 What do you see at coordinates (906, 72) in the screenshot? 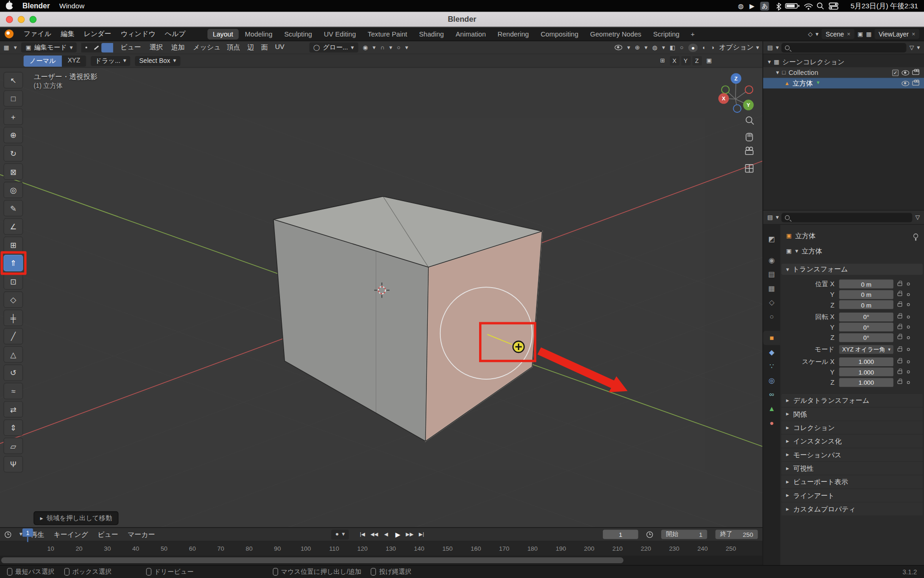
I see `hide-eye-icon` at bounding box center [906, 72].